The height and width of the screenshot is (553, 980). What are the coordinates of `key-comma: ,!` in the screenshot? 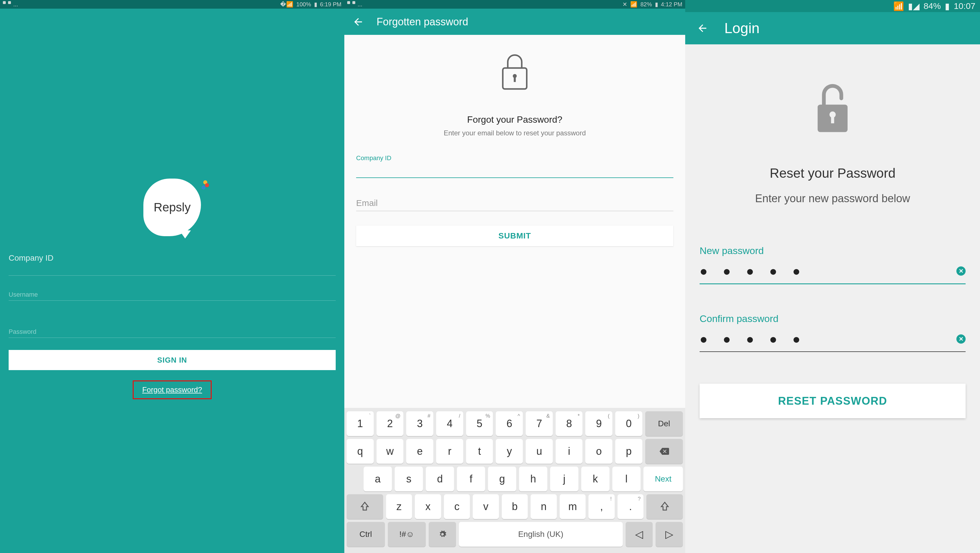 It's located at (602, 507).